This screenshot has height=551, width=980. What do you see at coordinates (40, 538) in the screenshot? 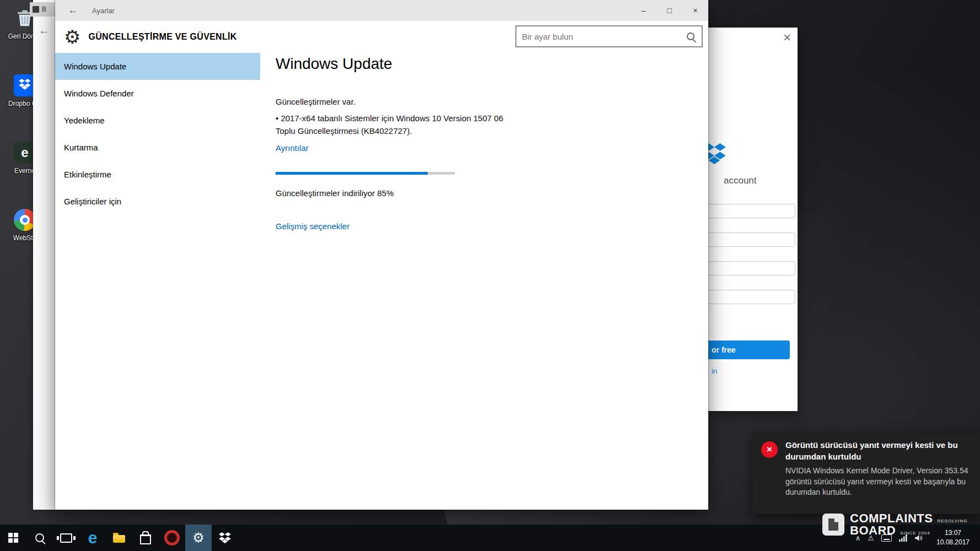
I see `taskbar-search-button` at bounding box center [40, 538].